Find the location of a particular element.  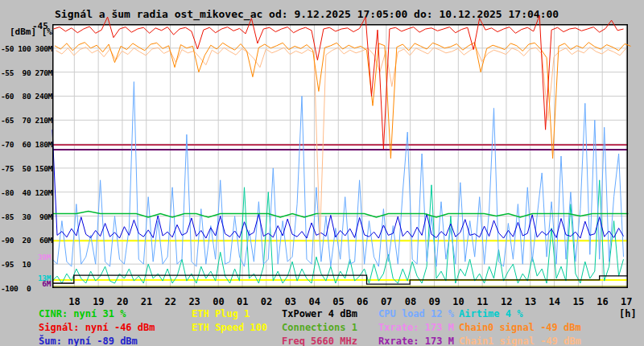

legend-item: Chain0 signal -49 dBm is located at coordinates (520, 327).